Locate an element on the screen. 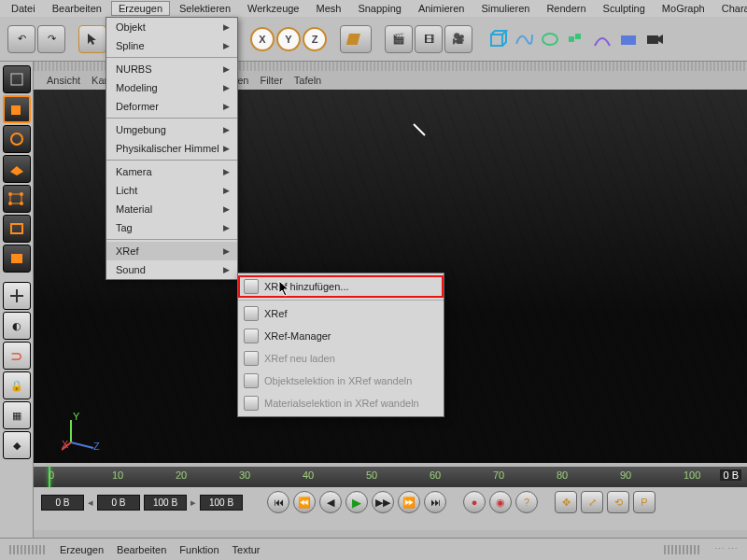 The height and width of the screenshot is (560, 747). keyopts-button: ? is located at coordinates (527, 502).